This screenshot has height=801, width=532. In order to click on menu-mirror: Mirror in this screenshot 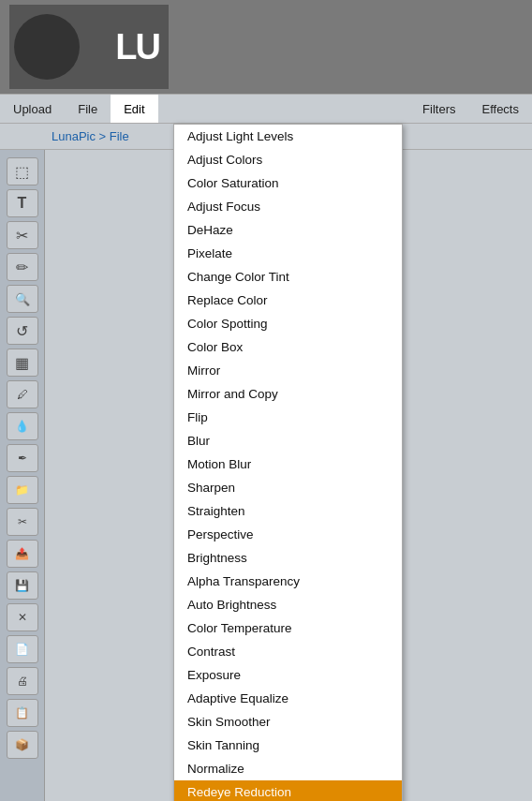, I will do `click(288, 371)`.